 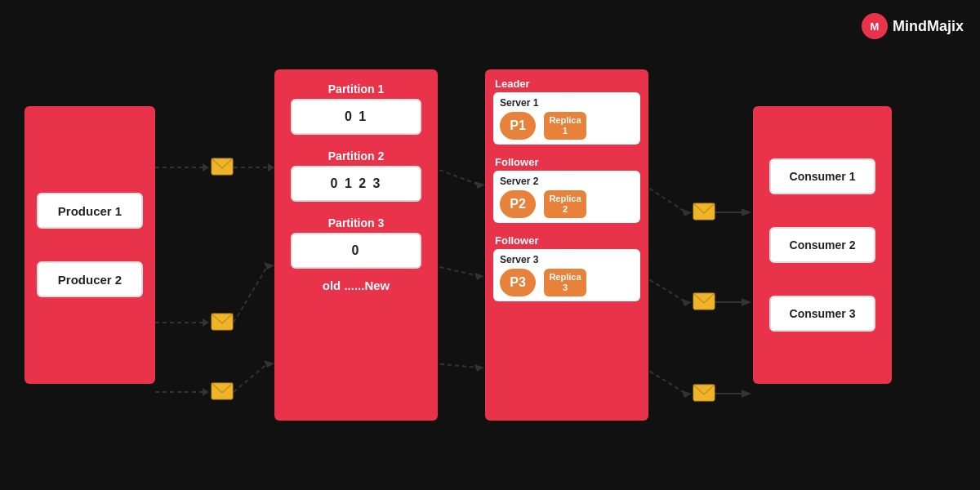 What do you see at coordinates (822, 314) in the screenshot?
I see `consumer-3-box: Consumer 3` at bounding box center [822, 314].